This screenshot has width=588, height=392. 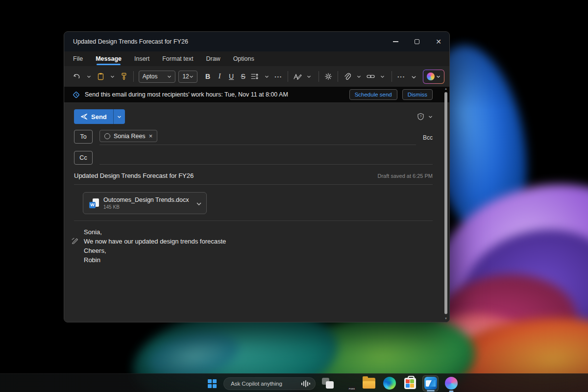 I want to click on attach-file-button, so click(x=347, y=76).